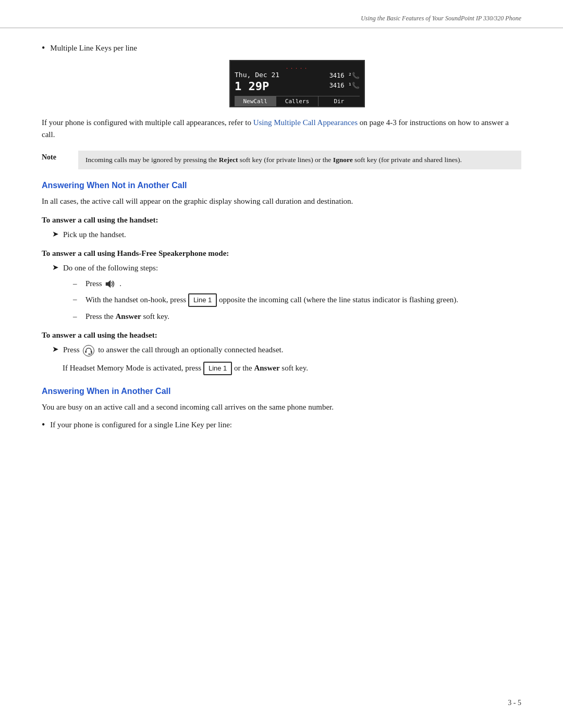  I want to click on phone-ext1: 3416 ²📞, so click(345, 76).